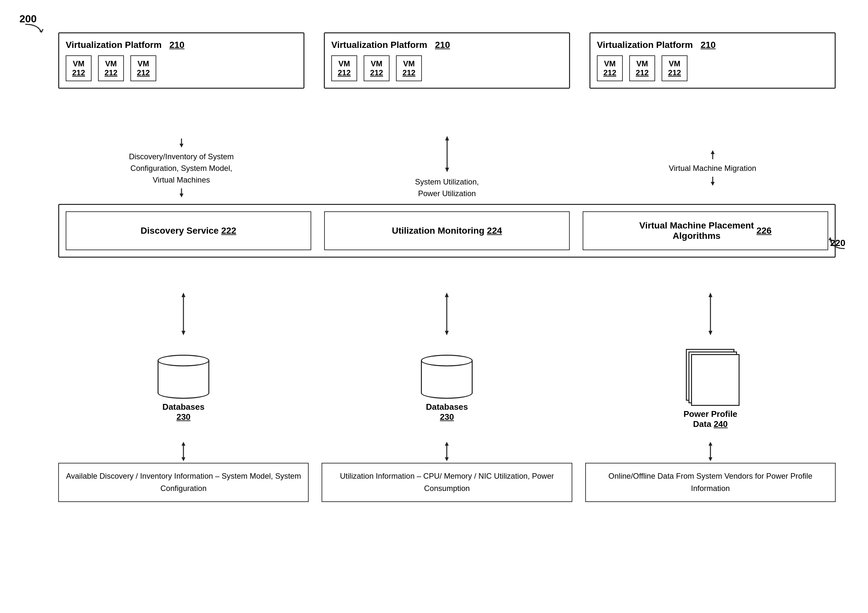 This screenshot has height=613, width=868. I want to click on bottom-text-box-3: Online/Offline Data From System Vendors …, so click(710, 483).